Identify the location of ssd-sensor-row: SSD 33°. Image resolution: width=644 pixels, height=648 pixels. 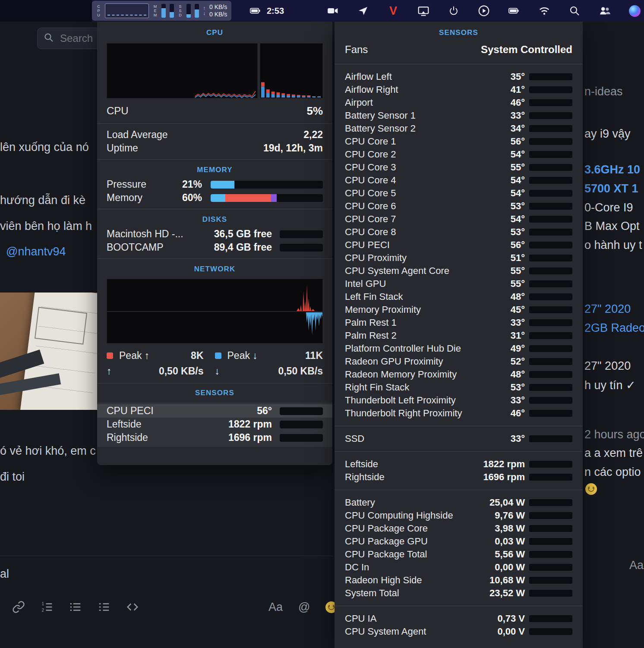
(458, 439).